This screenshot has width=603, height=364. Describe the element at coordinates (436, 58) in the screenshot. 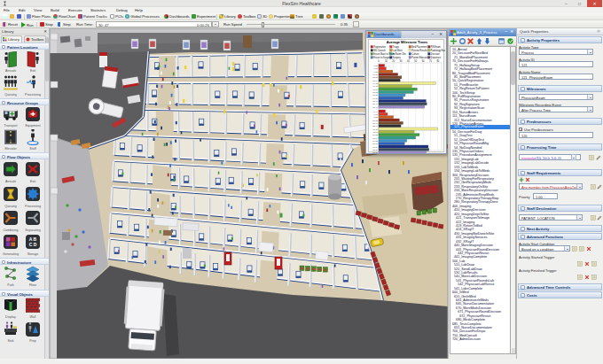

I see `svg-text: Departure` at that location.